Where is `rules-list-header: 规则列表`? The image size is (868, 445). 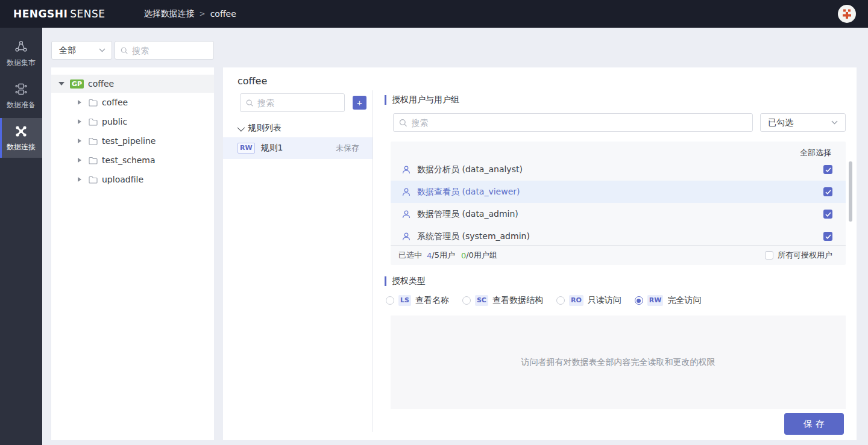
rules-list-header: 规则列表 is located at coordinates (259, 128).